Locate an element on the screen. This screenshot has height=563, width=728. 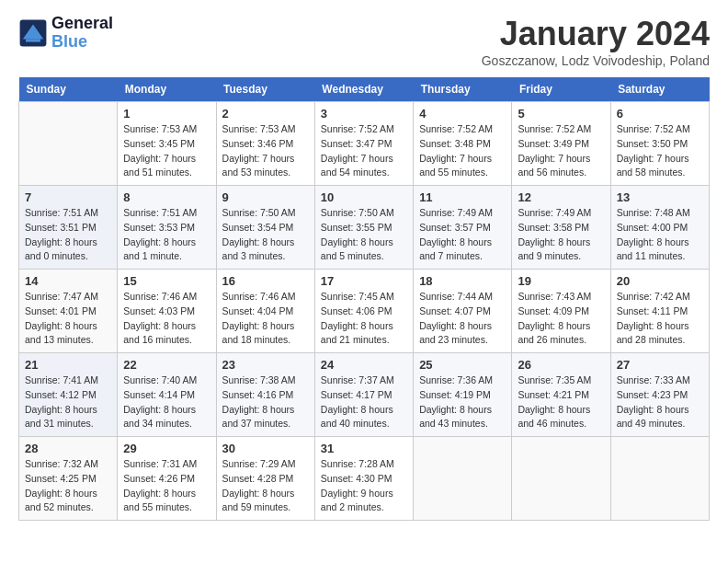
day-number: 11 is located at coordinates (462, 197).